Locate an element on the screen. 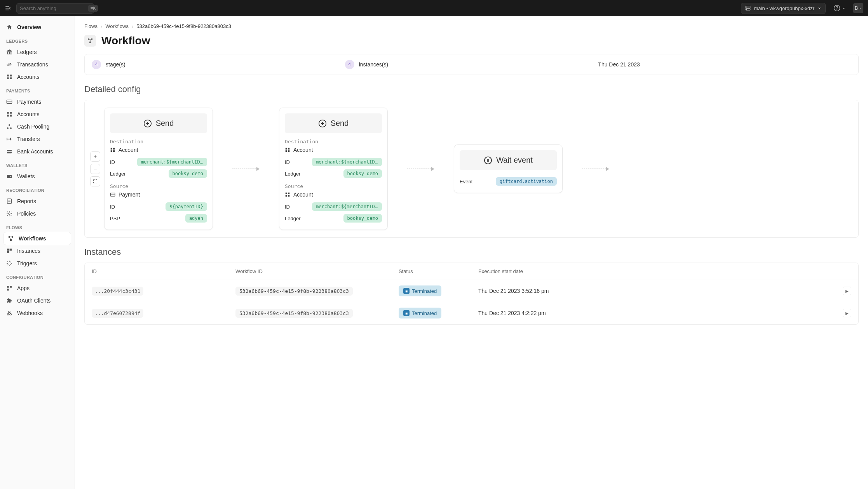 The image size is (868, 489). sidebar-item-webhooks: Webhooks is located at coordinates (37, 313).